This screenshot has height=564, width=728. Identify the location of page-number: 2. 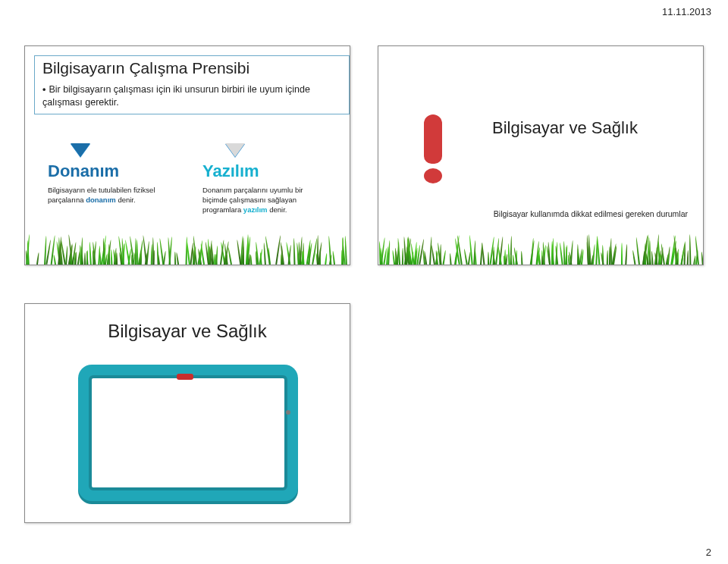
(708, 552).